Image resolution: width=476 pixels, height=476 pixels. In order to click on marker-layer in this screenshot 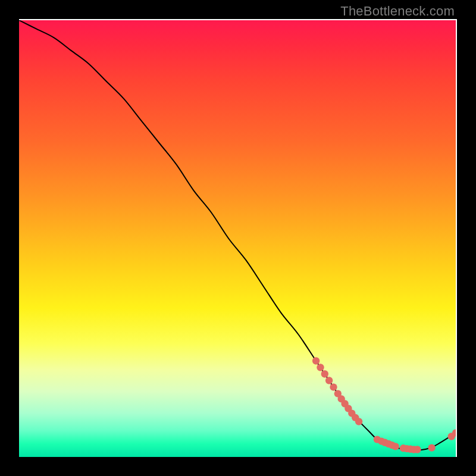, I will do `click(384, 405)`.